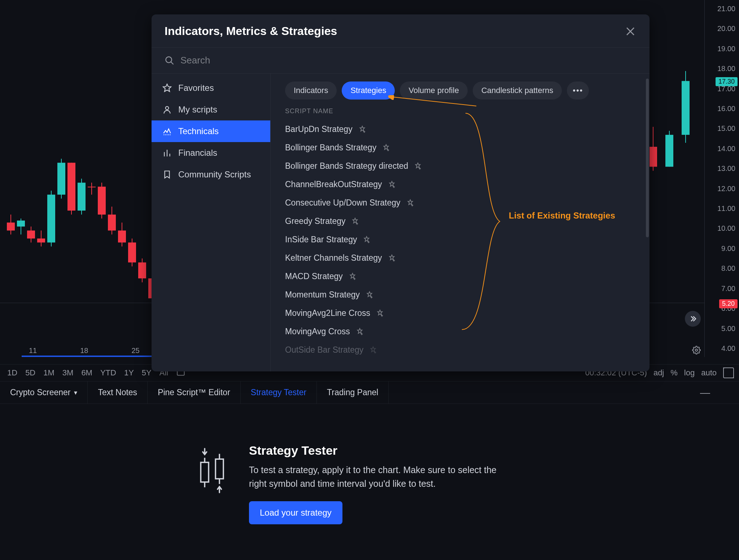 This screenshot has height=560, width=739. What do you see at coordinates (674, 373) in the screenshot?
I see `percent-toggle: %` at bounding box center [674, 373].